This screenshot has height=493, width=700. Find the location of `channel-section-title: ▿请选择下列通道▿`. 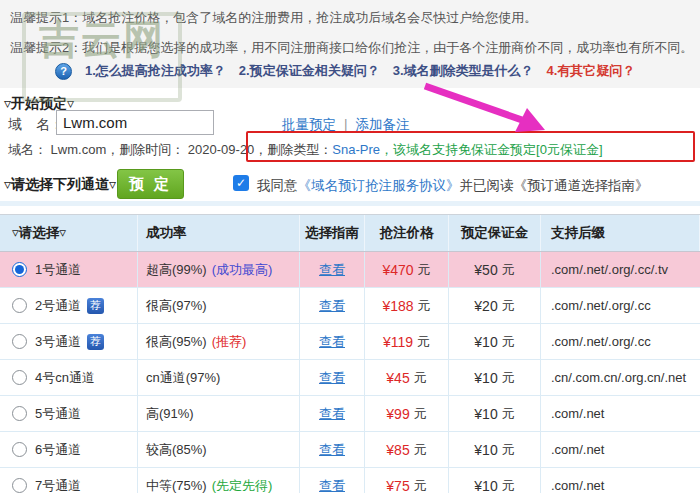

channel-section-title: ▿请选择下列通道▿ is located at coordinates (60, 185).